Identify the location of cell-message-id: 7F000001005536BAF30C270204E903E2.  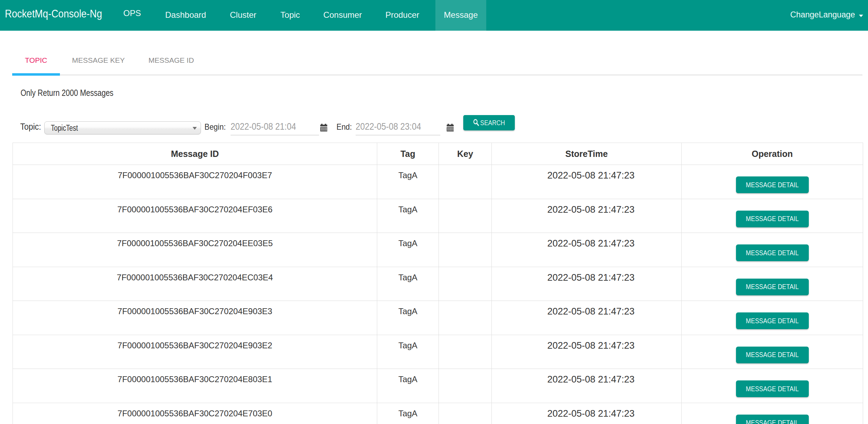
(195, 352).